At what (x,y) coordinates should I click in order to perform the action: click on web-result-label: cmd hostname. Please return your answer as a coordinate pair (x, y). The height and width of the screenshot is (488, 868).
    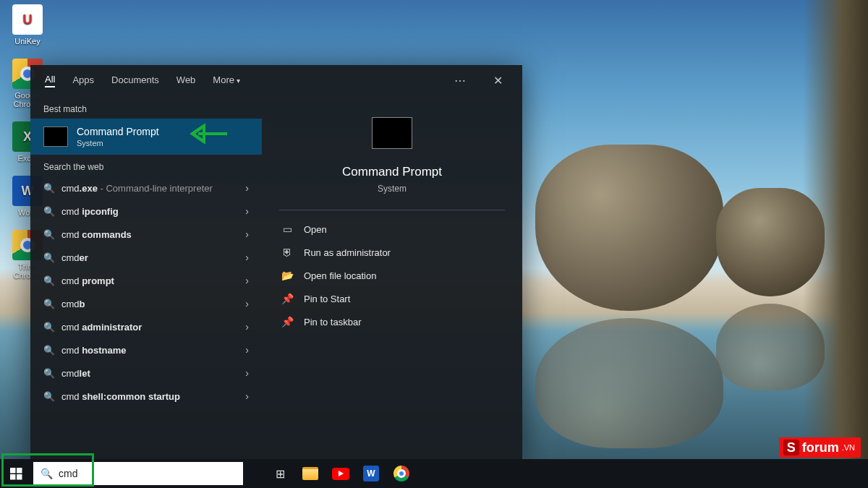
    Looking at the image, I should click on (150, 350).